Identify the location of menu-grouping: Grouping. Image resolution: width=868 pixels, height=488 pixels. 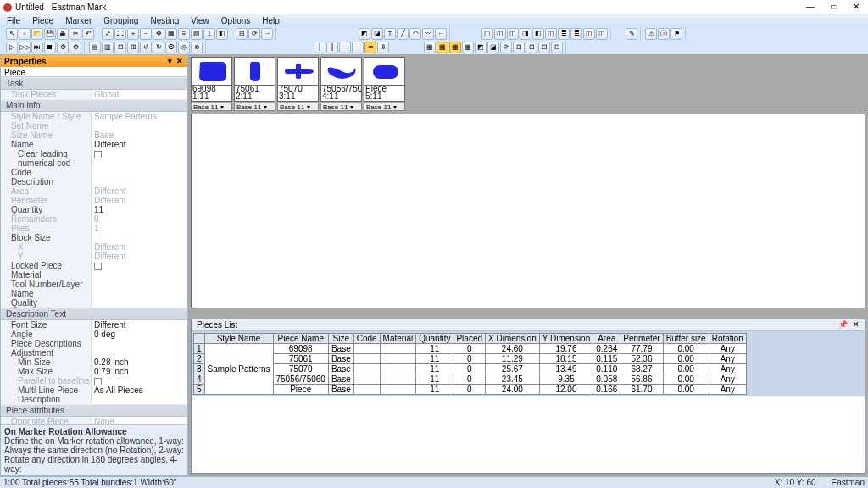
(120, 20).